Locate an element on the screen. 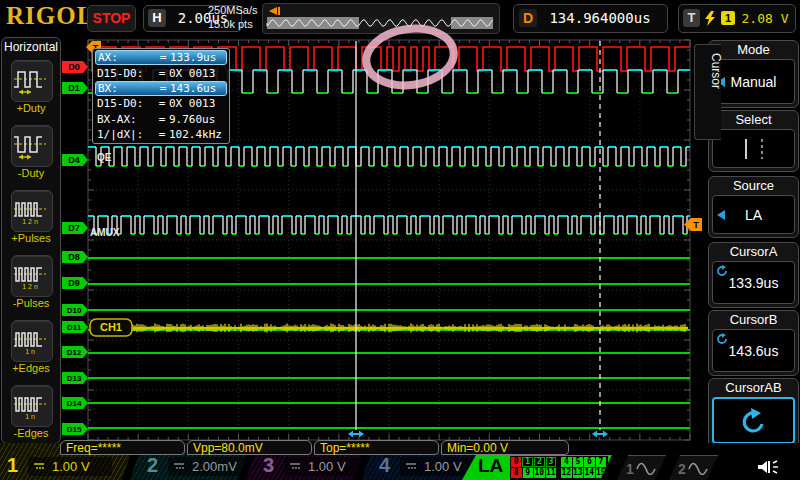 This screenshot has height=480, width=800. svg-text: D12 is located at coordinates (74, 352).